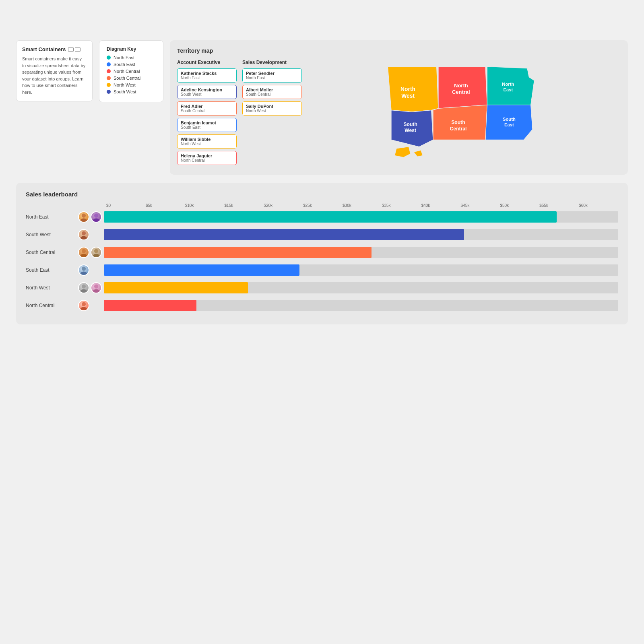 Image resolution: width=644 pixels, height=644 pixels. What do you see at coordinates (207, 123) in the screenshot?
I see `ae-name-benjamin: Benjamin Icamot` at bounding box center [207, 123].